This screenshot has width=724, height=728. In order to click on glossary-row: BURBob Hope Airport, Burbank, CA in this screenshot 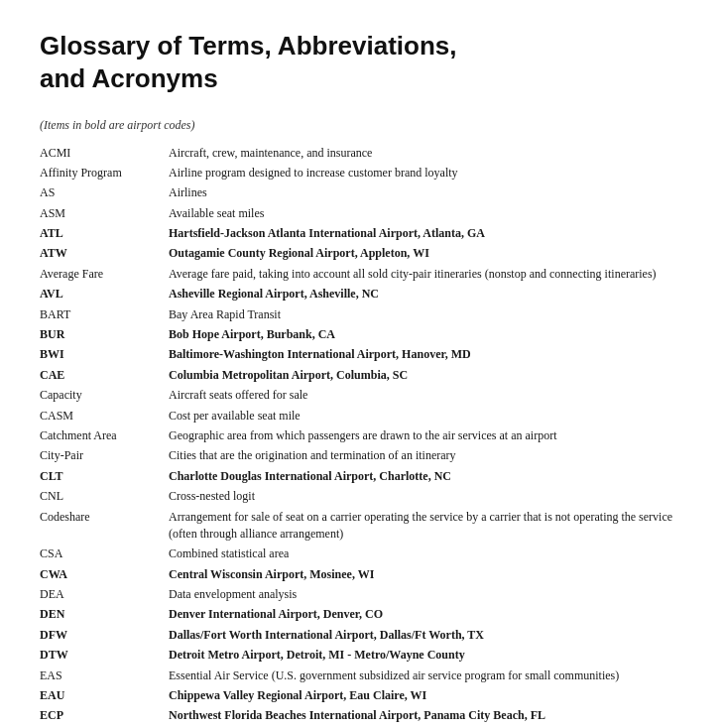, I will do `click(362, 335)`.